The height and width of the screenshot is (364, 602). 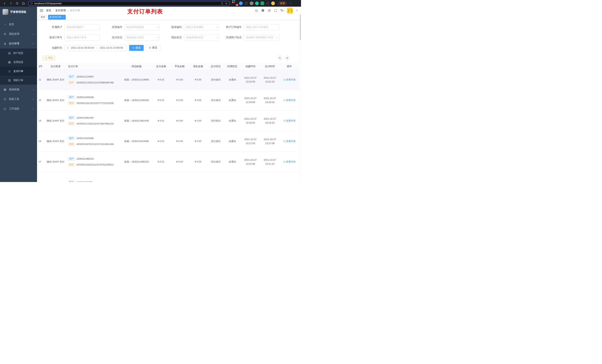 I want to click on date-end: 2021-10-31 23:59:59, so click(x=111, y=48).